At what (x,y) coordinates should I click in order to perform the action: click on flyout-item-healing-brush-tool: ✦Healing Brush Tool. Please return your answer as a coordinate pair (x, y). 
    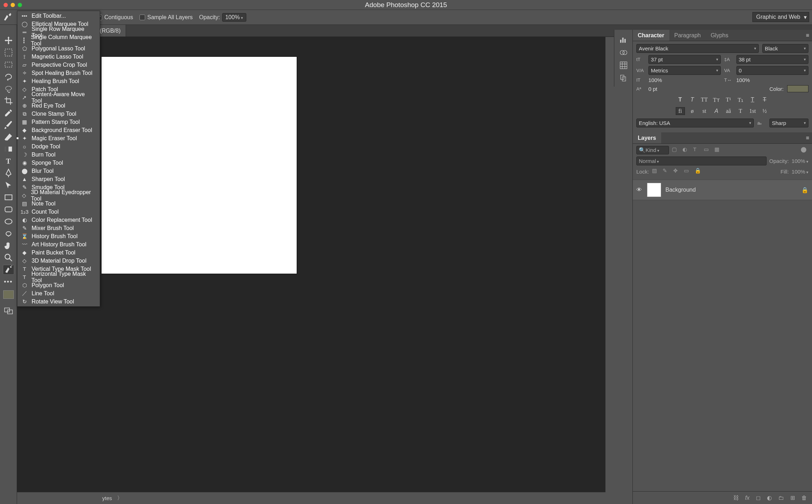
    Looking at the image, I should click on (59, 81).